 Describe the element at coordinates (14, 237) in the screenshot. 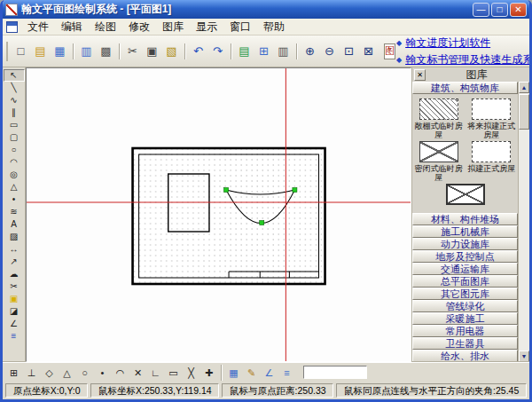

I see `hatch-tool: ▨` at that location.